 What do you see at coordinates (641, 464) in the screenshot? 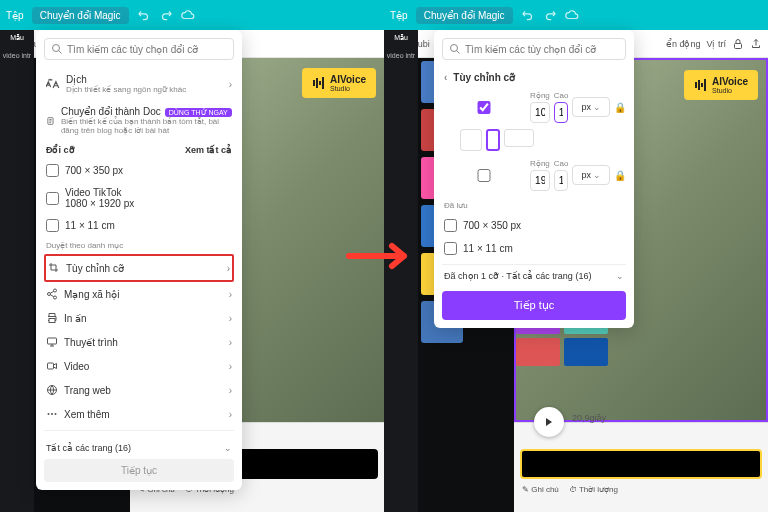
I see `timeline-track` at bounding box center [641, 464].